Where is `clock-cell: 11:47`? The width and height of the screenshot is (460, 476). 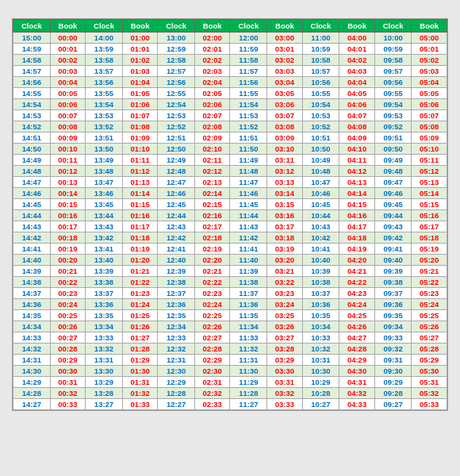
clock-cell: 11:47 is located at coordinates (249, 182).